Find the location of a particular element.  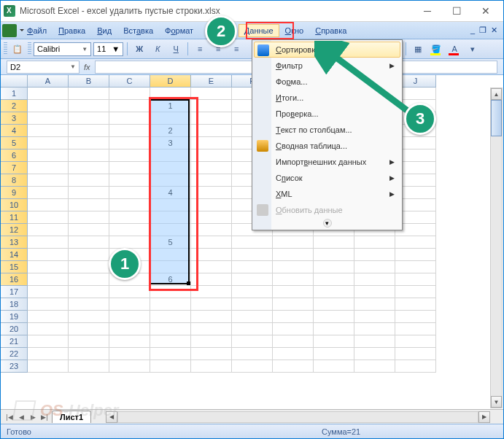

column-header: C is located at coordinates (130, 82).